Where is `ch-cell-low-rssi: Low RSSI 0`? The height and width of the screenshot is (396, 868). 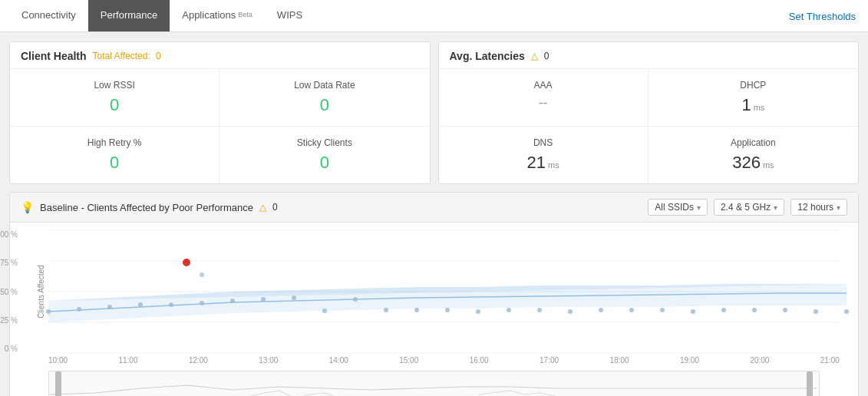 ch-cell-low-rssi: Low RSSI 0 is located at coordinates (115, 98).